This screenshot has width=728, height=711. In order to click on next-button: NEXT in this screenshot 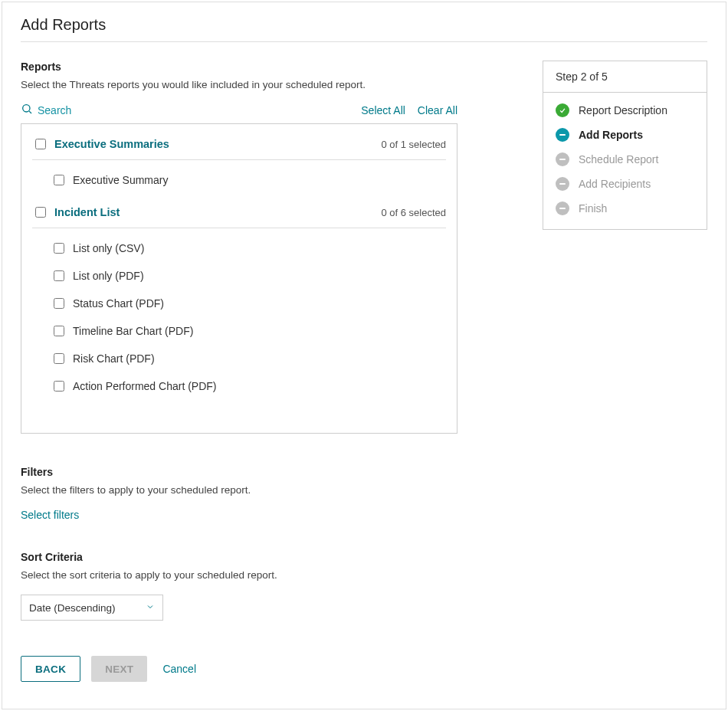, I will do `click(120, 669)`.